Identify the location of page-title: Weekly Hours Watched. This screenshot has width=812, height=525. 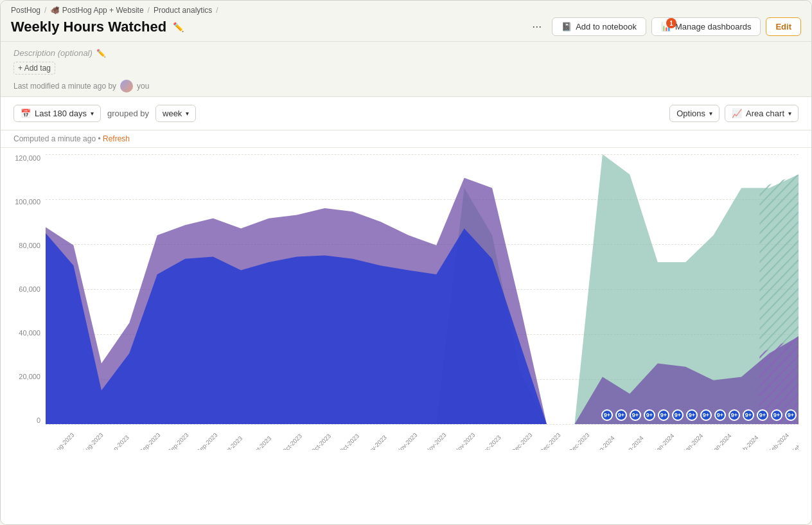
(89, 27).